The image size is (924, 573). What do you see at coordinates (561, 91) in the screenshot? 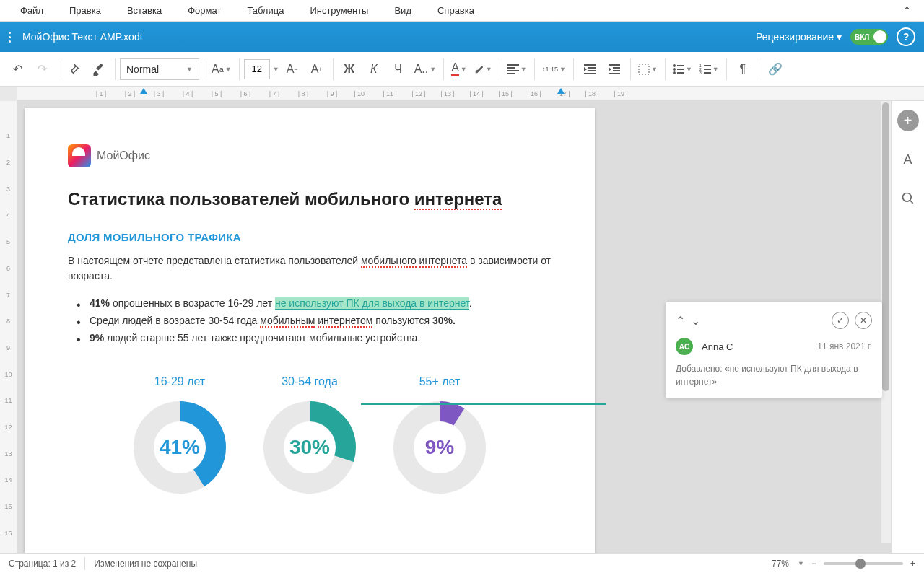
I see `indent-marker-right-icon` at bounding box center [561, 91].